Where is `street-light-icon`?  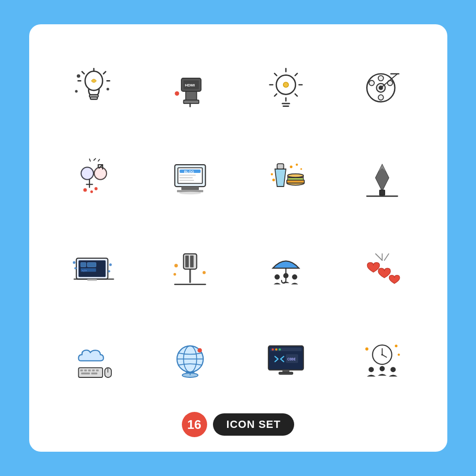
street-light-icon is located at coordinates (190, 269).